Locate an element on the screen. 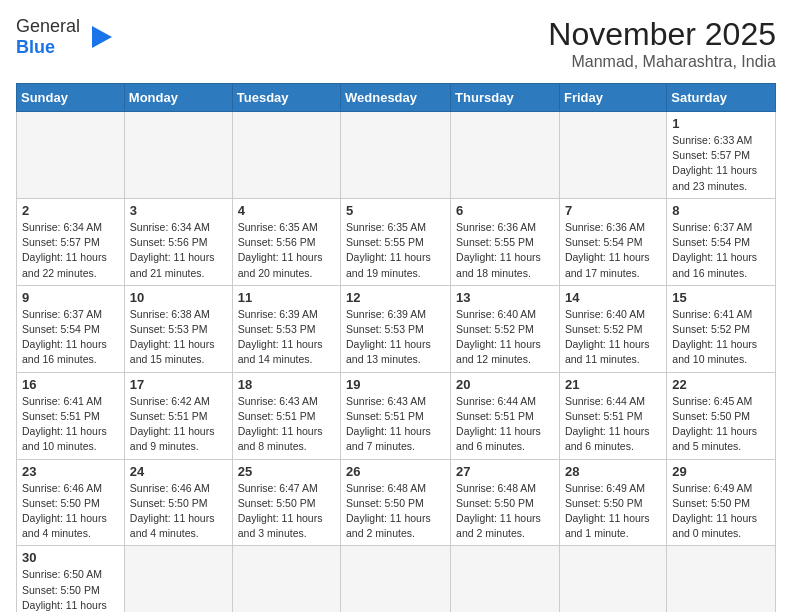  calendar-cell: 13Sunrise: 6:40 AMSunset: 5:52 PMDayligh… is located at coordinates (506, 328).